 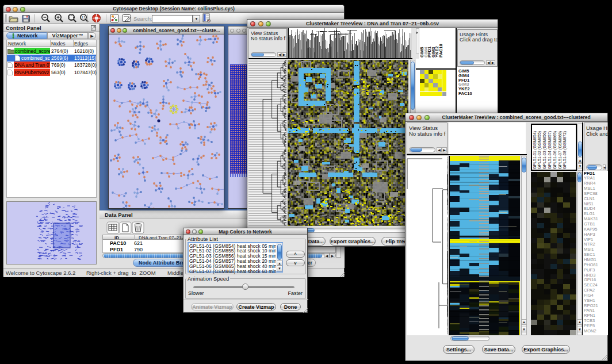 I want to click on svg-text: 1:1, so click(x=84, y=17).